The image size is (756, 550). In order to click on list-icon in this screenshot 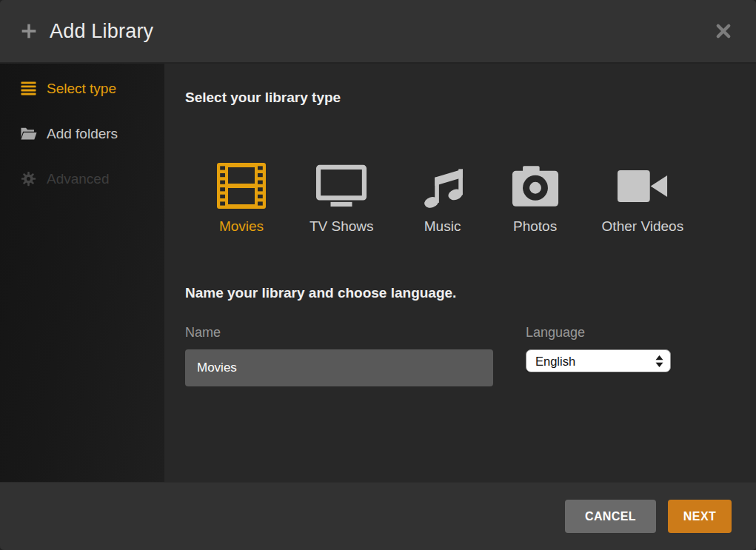, I will do `click(29, 89)`.